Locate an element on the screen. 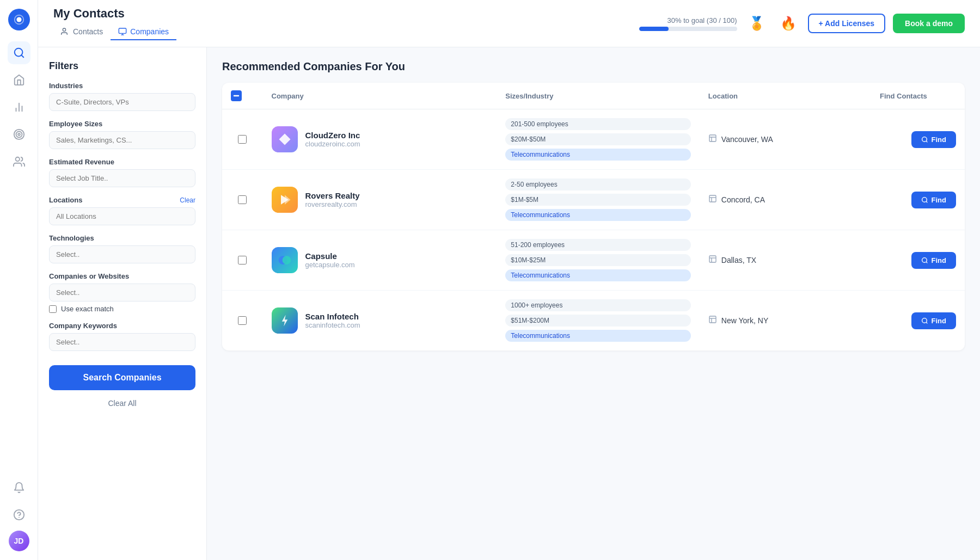 The width and height of the screenshot is (980, 560). technologies-input is located at coordinates (122, 255).